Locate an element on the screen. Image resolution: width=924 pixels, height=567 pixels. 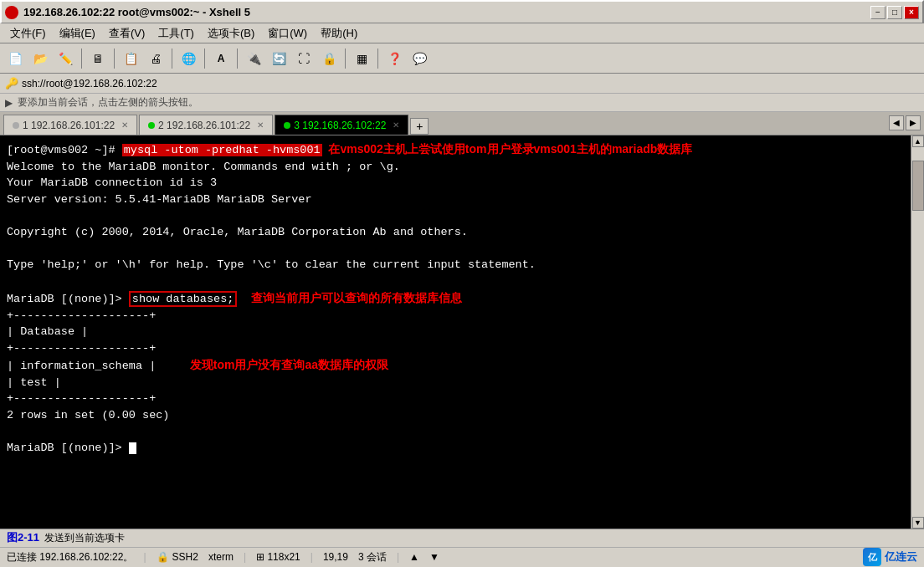
yunlian-logo: 亿 亿连云 is located at coordinates (891, 557).